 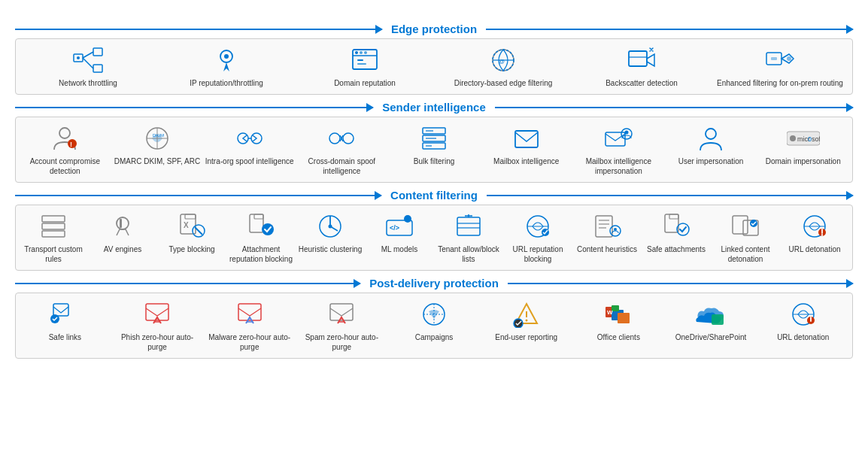 What do you see at coordinates (803, 320) in the screenshot?
I see `item-url-detonation-post: URL detonation` at bounding box center [803, 320].